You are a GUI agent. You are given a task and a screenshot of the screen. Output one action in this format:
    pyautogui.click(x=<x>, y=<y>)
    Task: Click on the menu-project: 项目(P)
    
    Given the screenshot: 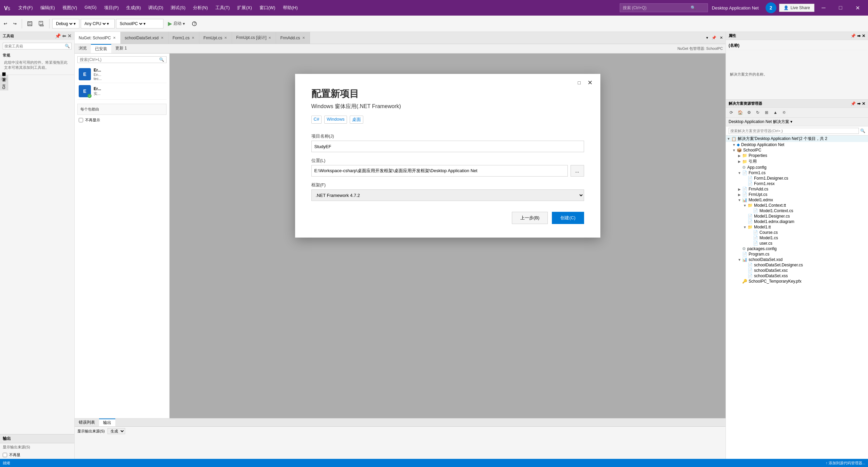 What is the action you would take?
    pyautogui.click(x=111, y=8)
    